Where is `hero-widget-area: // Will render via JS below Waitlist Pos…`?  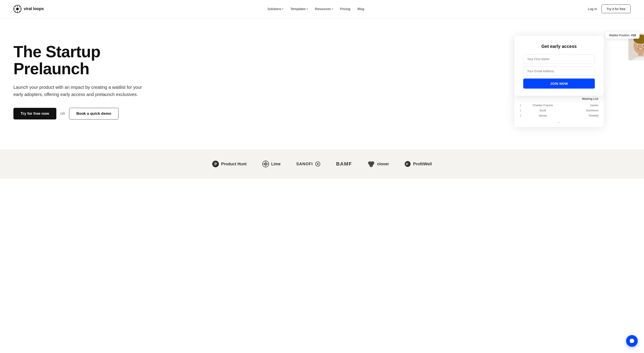 hero-widget-area: // Will render via JS below Waitlist Pos… is located at coordinates (572, 82).